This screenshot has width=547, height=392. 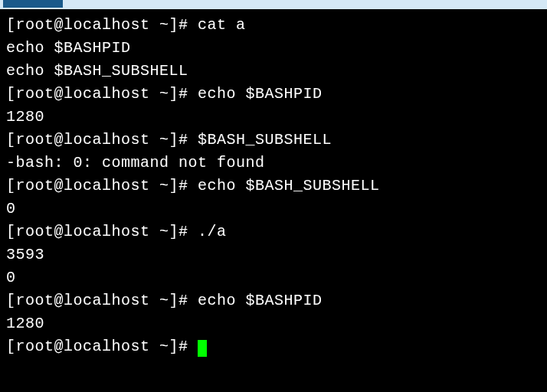 I want to click on terminal-prompt-text: [root@localhost ~]#, so click(x=102, y=346).